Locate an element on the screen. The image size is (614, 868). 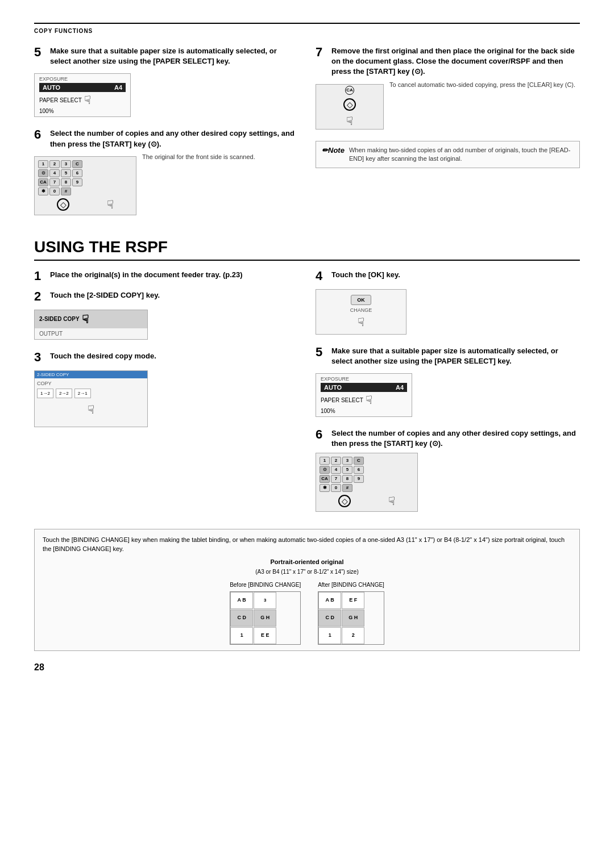
key-3: 3 is located at coordinates (66, 164).